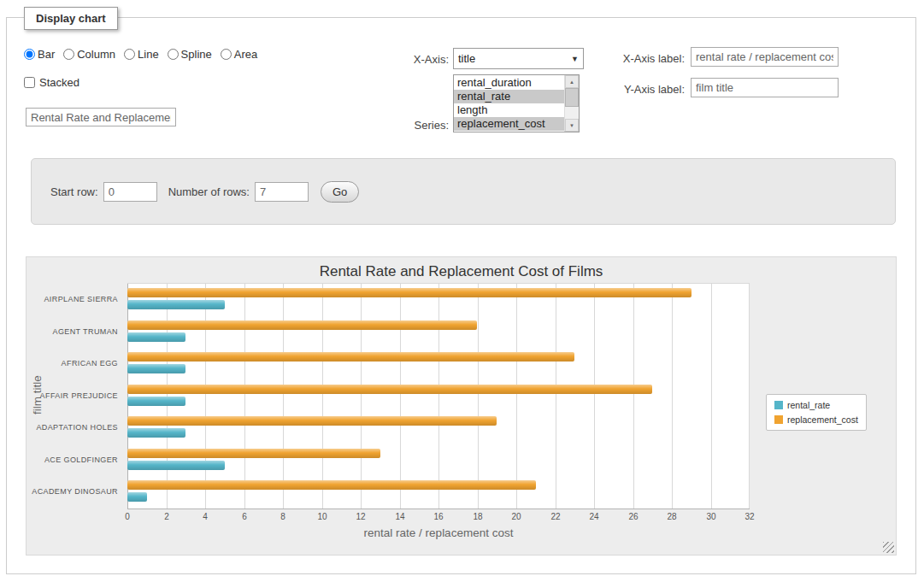 The image size is (924, 582). I want to click on x-tick-label: 22, so click(556, 516).